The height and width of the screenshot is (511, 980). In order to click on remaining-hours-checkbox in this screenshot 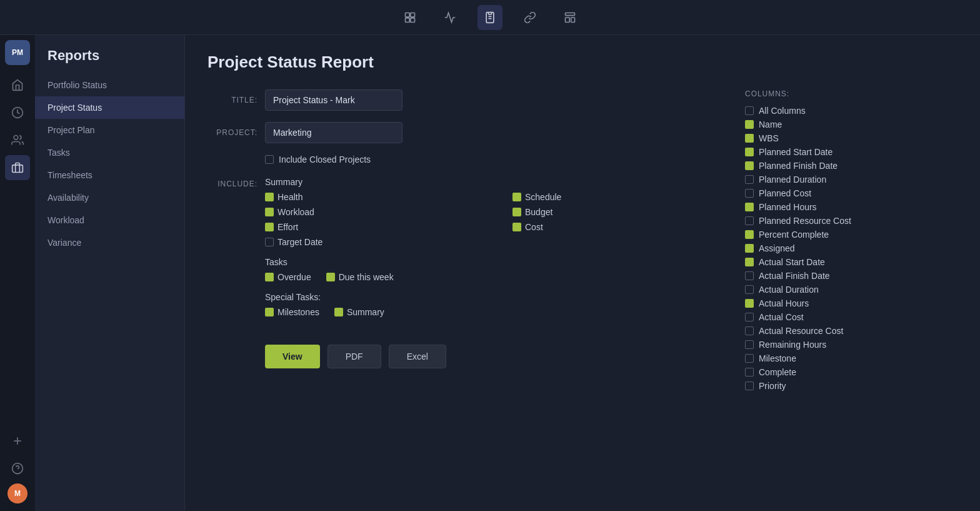, I will do `click(749, 345)`.